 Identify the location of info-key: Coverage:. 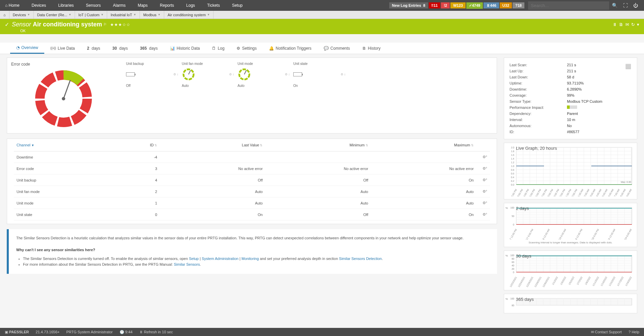
(538, 95).